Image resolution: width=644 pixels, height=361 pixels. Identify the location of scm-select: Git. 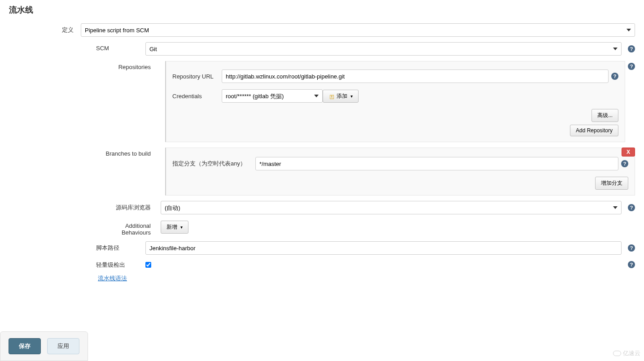
(383, 49).